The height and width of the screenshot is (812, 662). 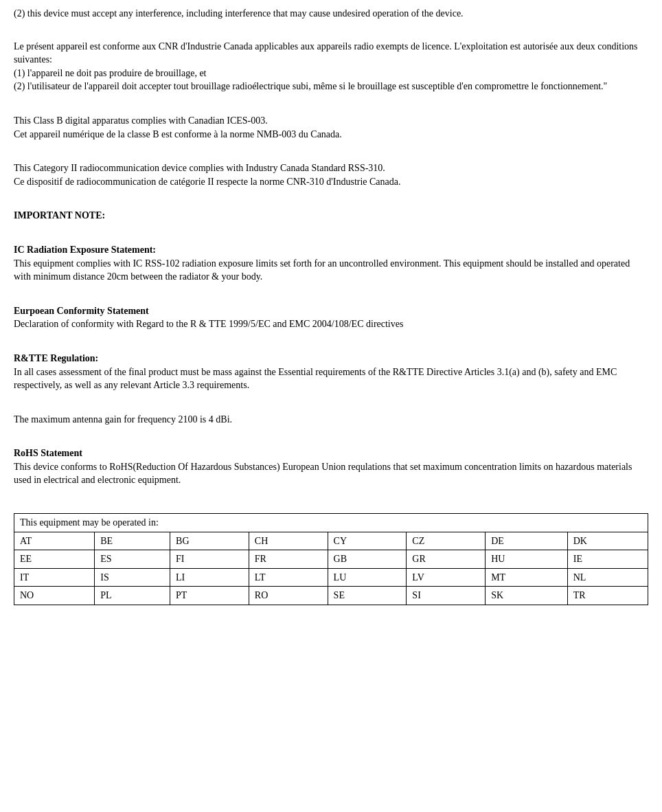 I want to click on table-cell: IT, so click(x=55, y=577).